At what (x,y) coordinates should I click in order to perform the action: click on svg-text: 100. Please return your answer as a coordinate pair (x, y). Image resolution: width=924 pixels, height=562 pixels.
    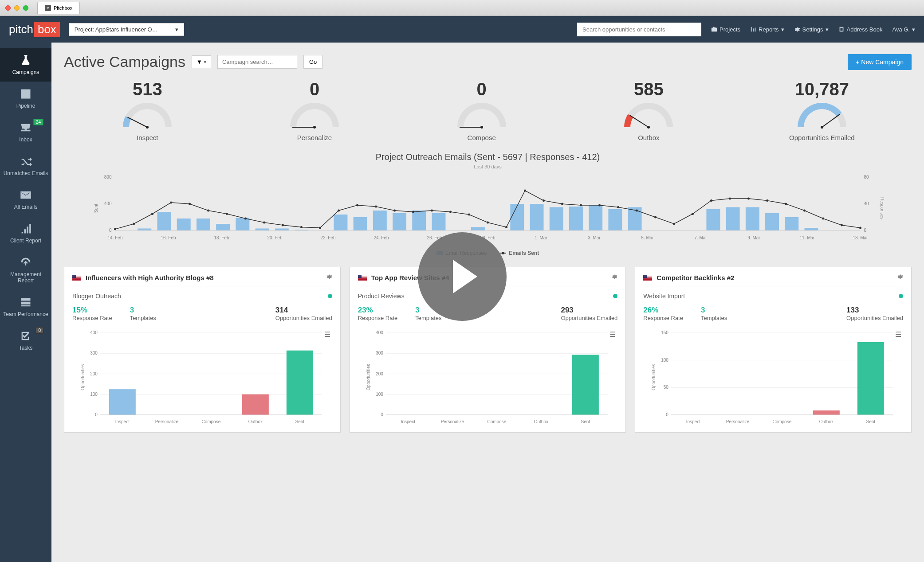
    Looking at the image, I should click on (380, 394).